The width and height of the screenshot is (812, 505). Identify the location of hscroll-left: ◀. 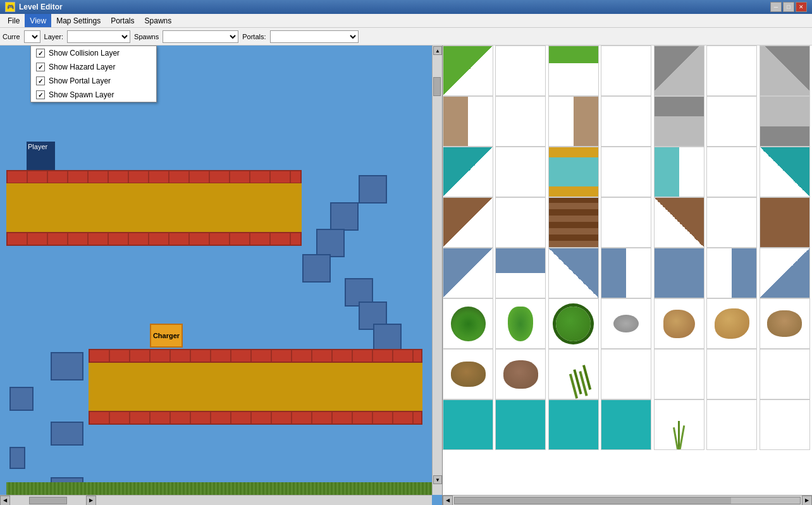
(5, 501).